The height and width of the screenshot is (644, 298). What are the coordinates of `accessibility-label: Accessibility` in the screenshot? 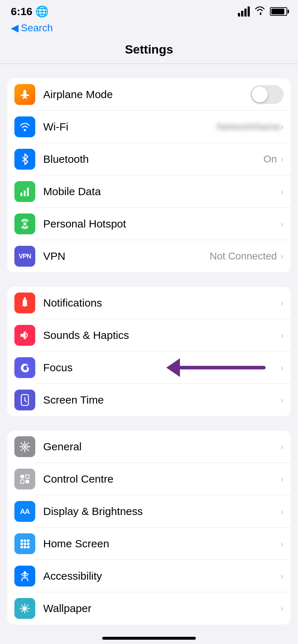 It's located at (162, 576).